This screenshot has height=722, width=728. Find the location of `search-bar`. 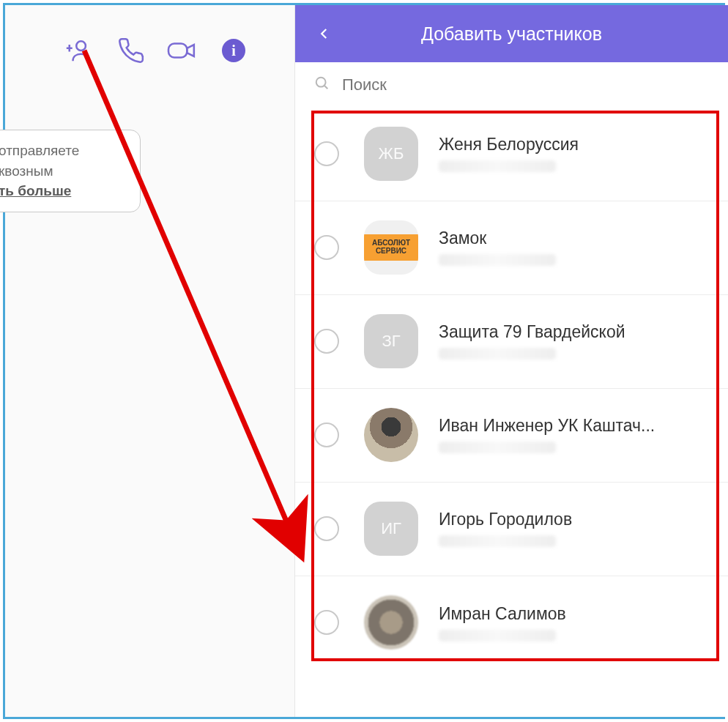

search-bar is located at coordinates (511, 85).